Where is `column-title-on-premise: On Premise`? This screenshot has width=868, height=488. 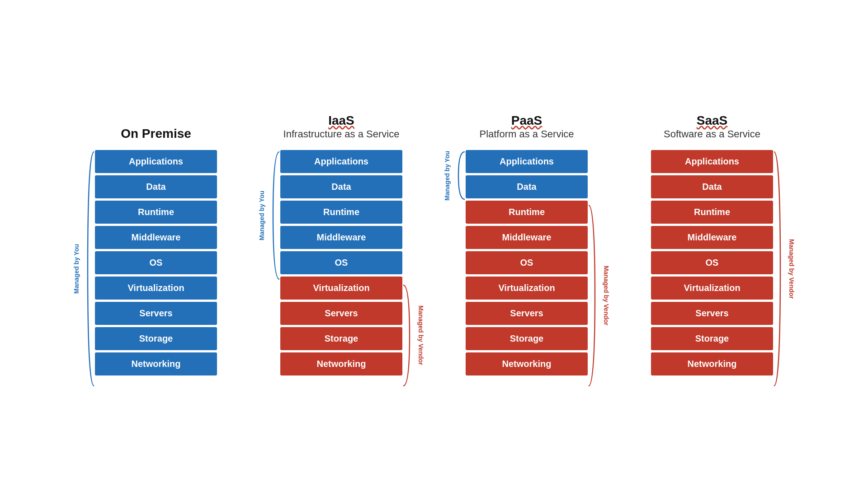
column-title-on-premise: On Premise is located at coordinates (156, 121).